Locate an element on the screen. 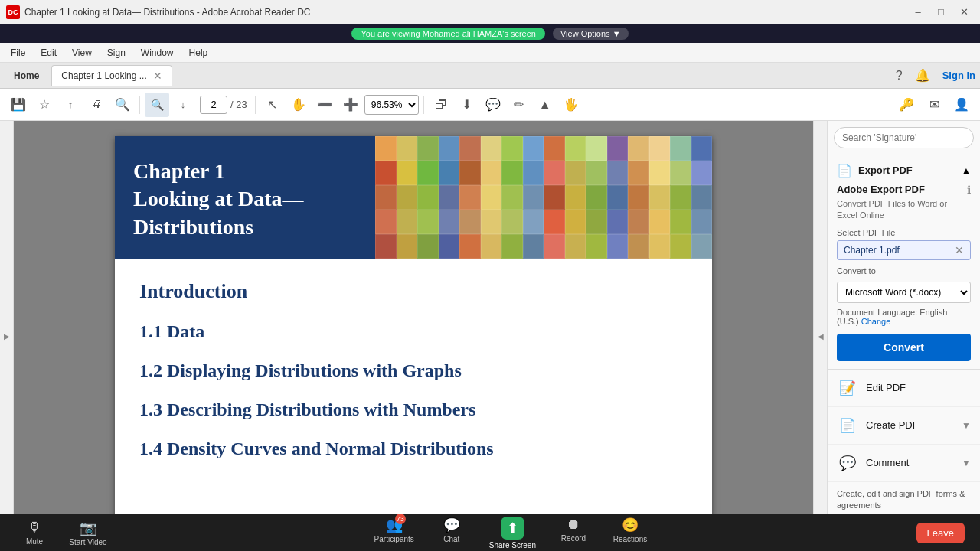 This screenshot has width=980, height=551. draw-button: ✏ is located at coordinates (519, 105).